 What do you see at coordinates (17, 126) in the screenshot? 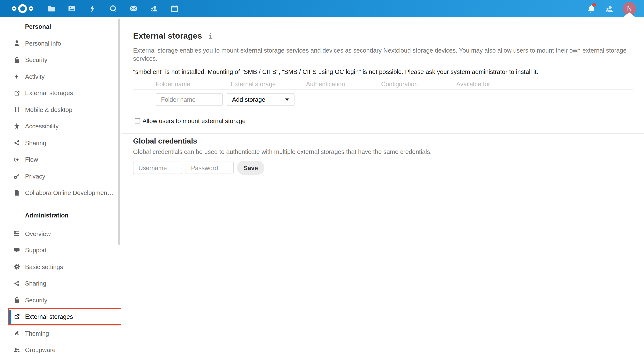
I see `accessibility-icon` at bounding box center [17, 126].